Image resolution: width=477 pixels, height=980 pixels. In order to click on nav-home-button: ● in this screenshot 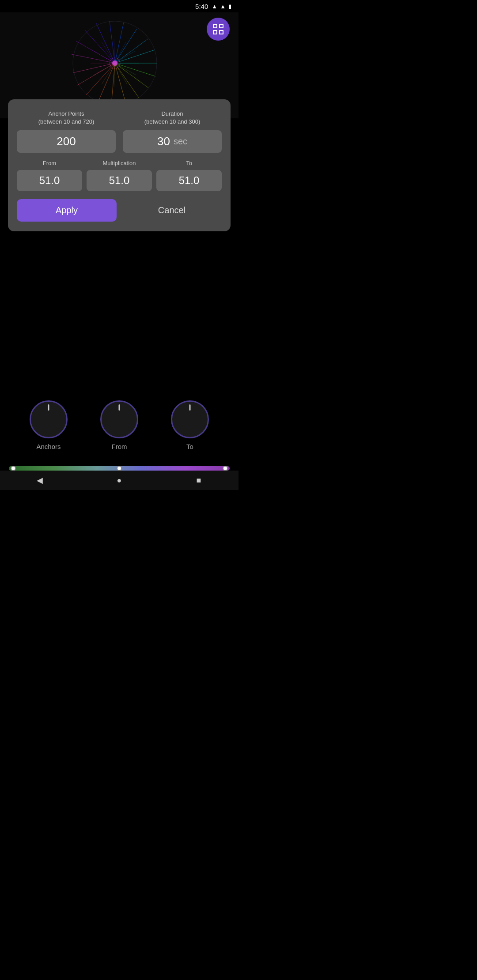, I will do `click(119, 480)`.